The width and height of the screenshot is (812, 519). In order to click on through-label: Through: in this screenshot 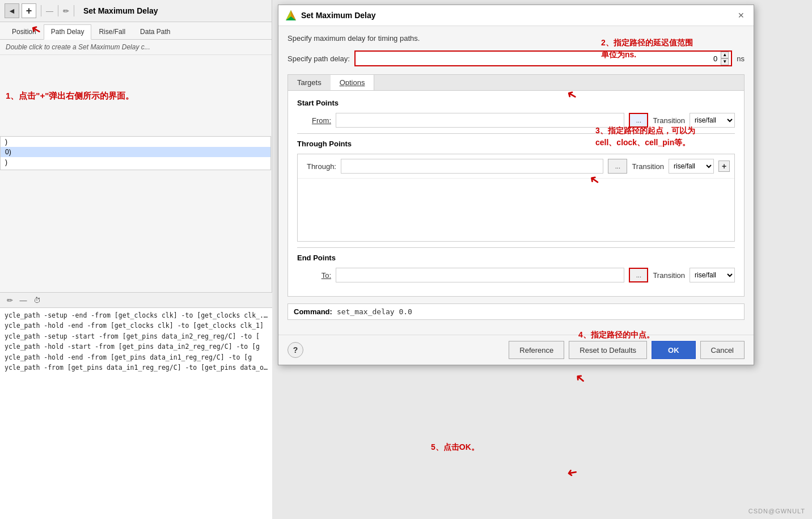, I will do `click(319, 167)`.